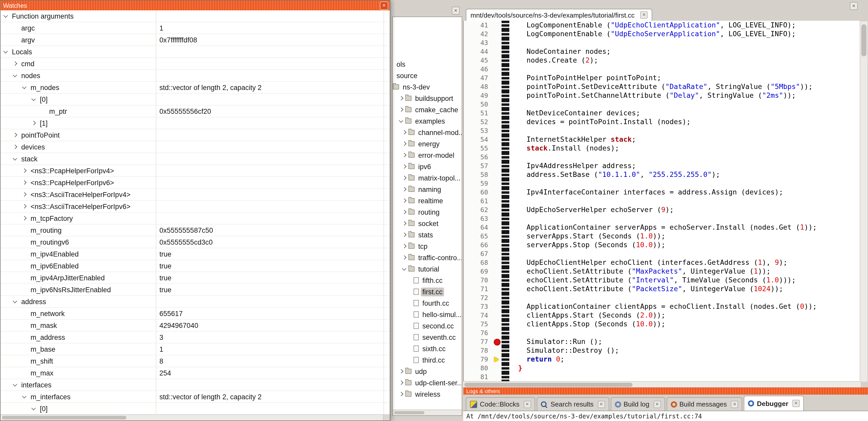  What do you see at coordinates (685, 52) in the screenshot?
I see `code-text: NodeContainer nodes;` at bounding box center [685, 52].